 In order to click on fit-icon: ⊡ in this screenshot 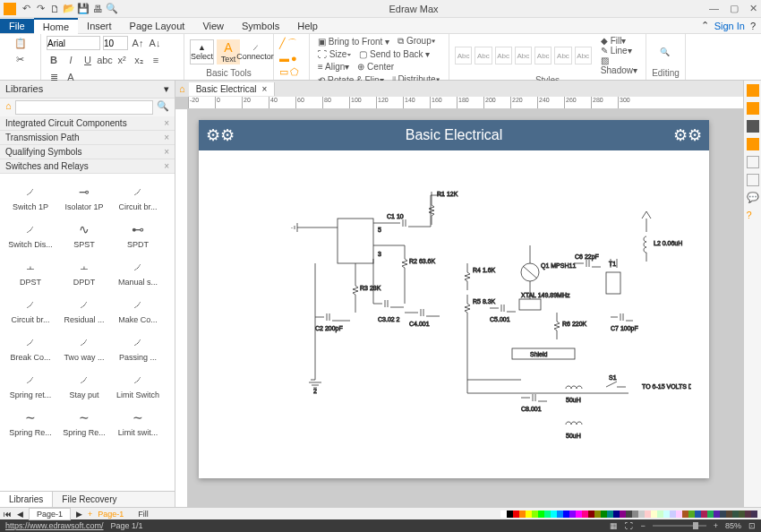, I will do `click(752, 526)`.